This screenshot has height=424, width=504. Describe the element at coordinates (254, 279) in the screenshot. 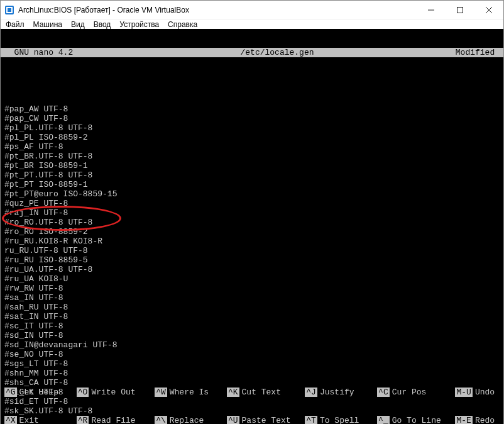

I see `editor-line: #ru_UA KOI8-U` at that location.